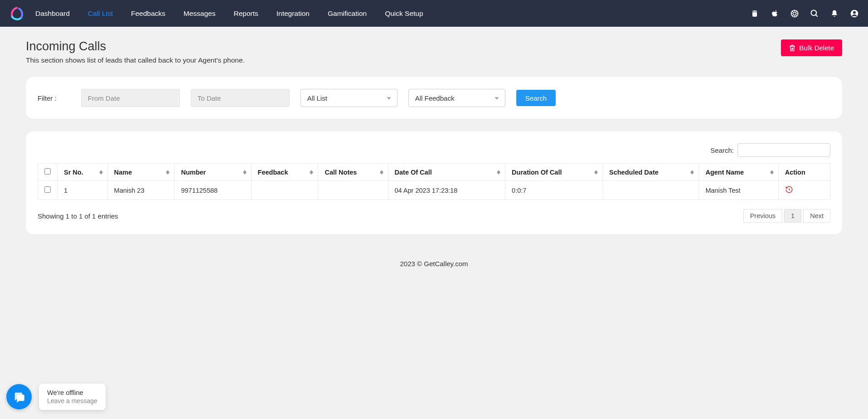 The image size is (868, 419). Describe the element at coordinates (854, 14) in the screenshot. I see `user-icon` at that location.